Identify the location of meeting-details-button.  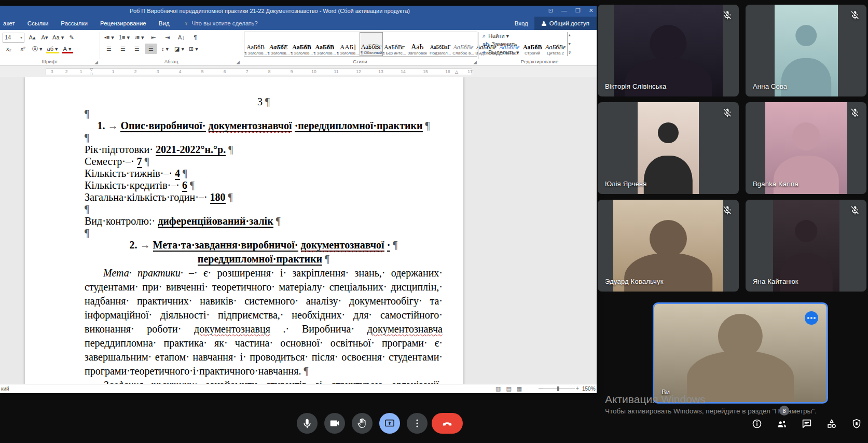
(757, 424).